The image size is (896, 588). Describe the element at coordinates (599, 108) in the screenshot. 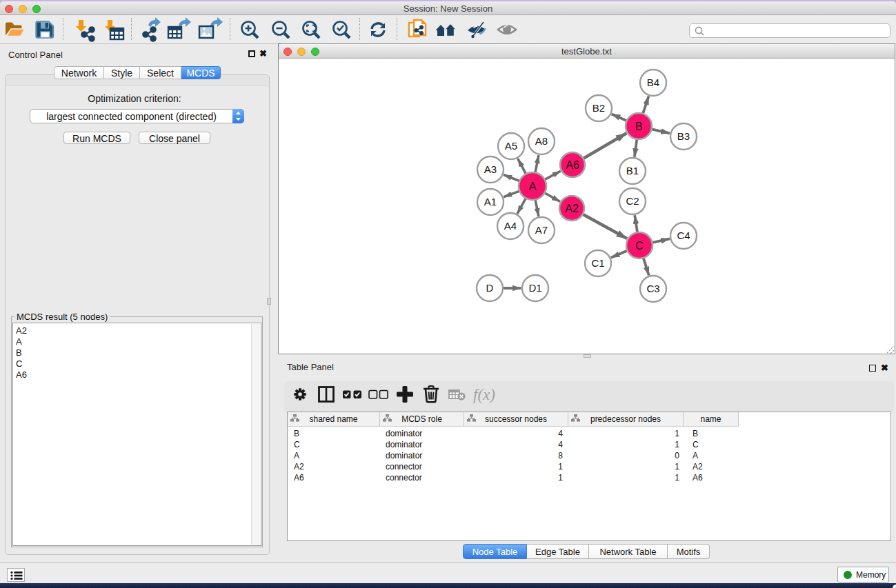

I see `svg-text: B2` at that location.